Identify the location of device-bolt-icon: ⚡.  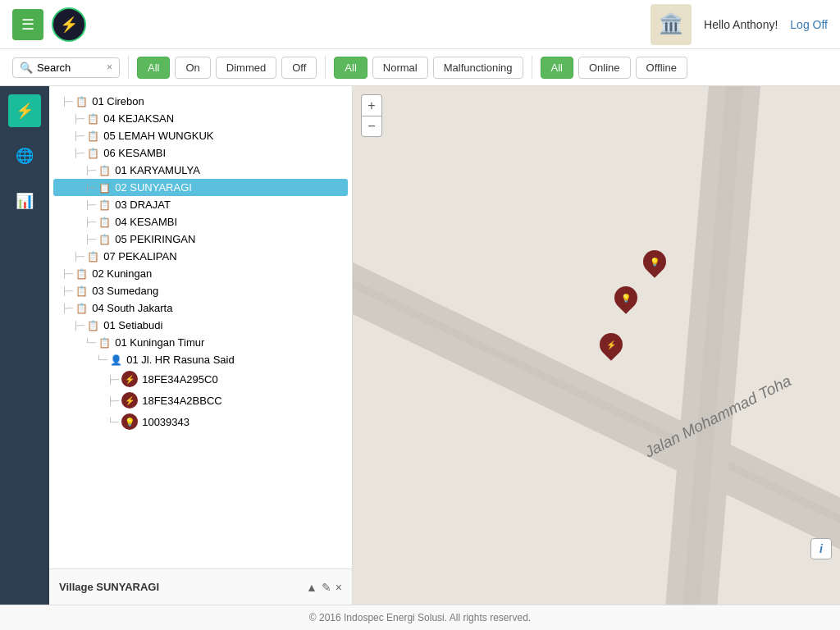
(130, 379).